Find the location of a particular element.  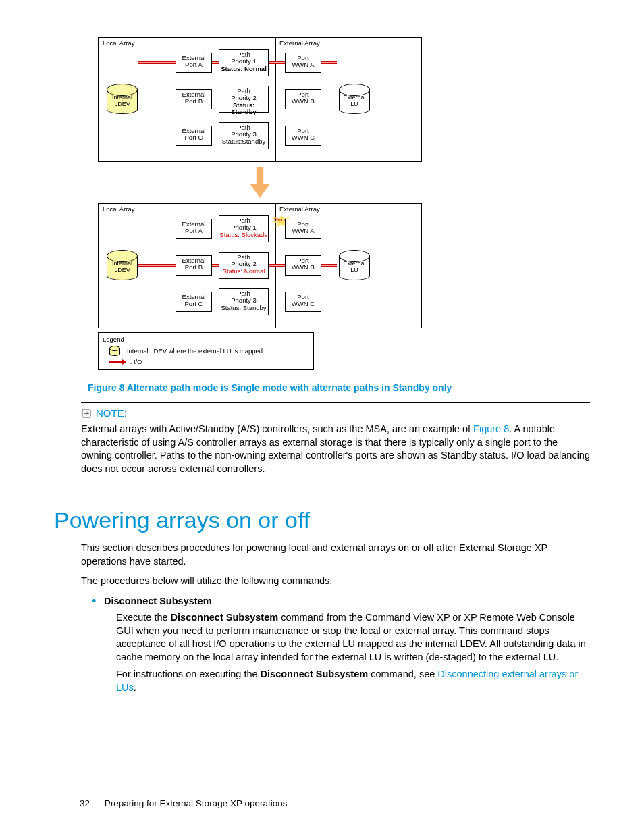

path-priority-3: Path Priority 3 Status:Standby is located at coordinates (244, 136).